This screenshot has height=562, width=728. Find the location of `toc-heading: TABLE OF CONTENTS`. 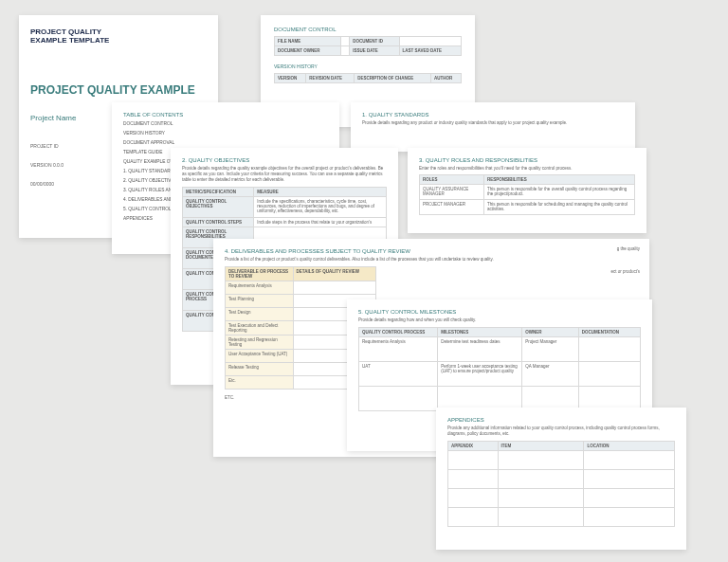

toc-heading: TABLE OF CONTENTS is located at coordinates (226, 115).